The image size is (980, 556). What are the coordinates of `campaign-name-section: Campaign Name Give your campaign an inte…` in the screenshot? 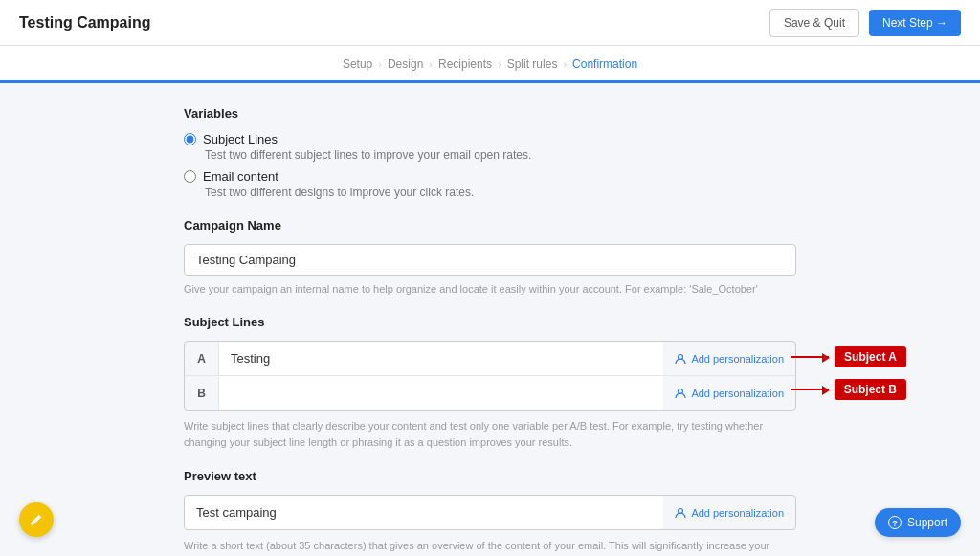 It's located at (490, 256).